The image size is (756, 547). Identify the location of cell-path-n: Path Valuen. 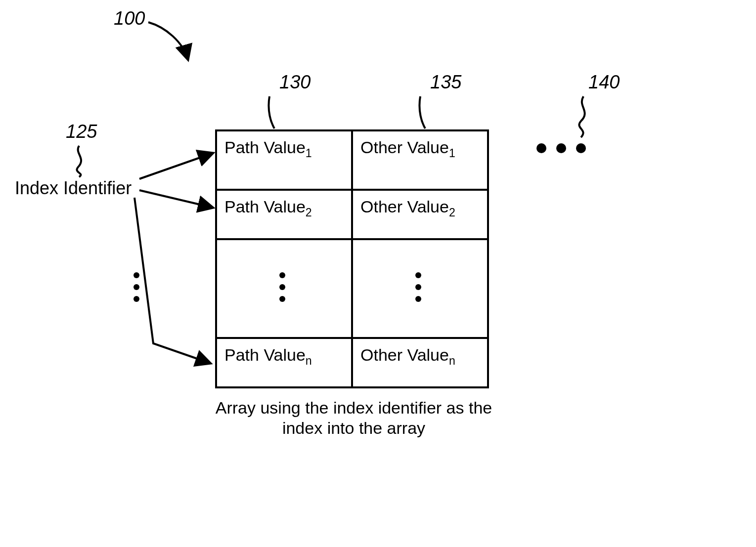
(284, 363).